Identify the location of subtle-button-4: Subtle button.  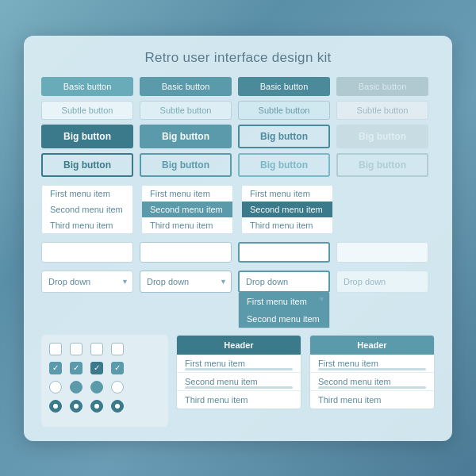
(382, 110).